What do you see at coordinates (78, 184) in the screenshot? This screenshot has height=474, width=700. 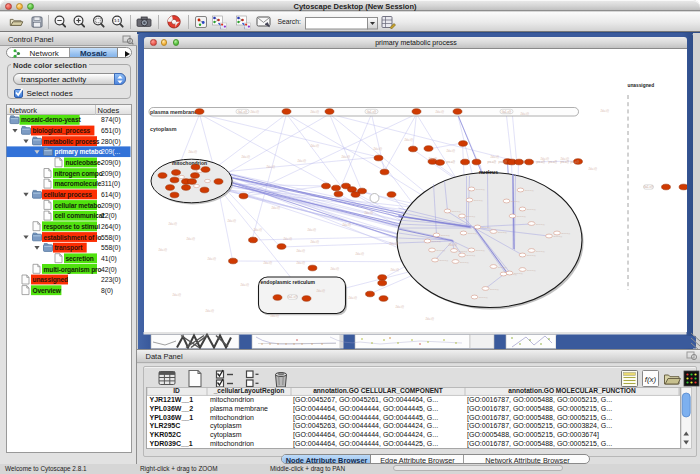 I see `svg-text: macromolecule` at bounding box center [78, 184].